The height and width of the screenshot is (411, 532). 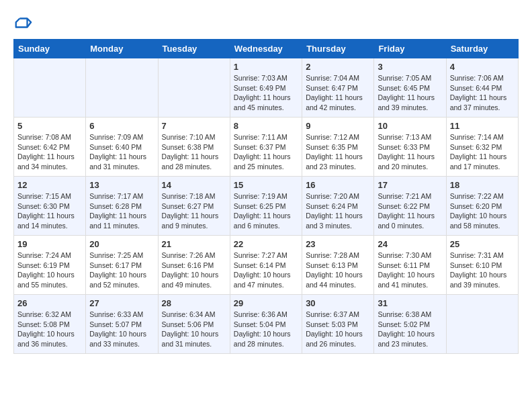 What do you see at coordinates (410, 329) in the screenshot?
I see `day-info: Sunrise: 6:38 AM Sunset: 5:02 PM Dayligh…` at bounding box center [410, 329].